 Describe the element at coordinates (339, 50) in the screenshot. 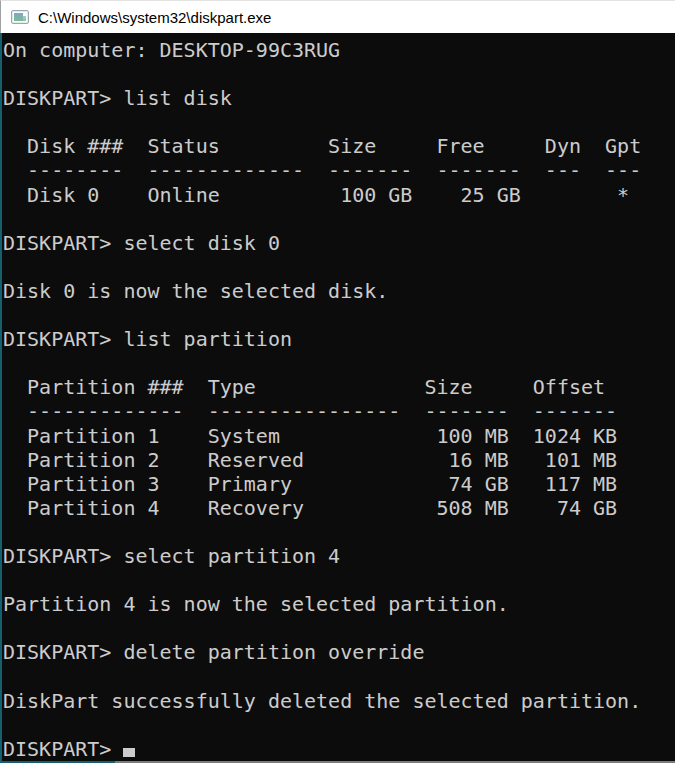

I see `terminal-line: On computer: DESKTOP-99C3RUG` at that location.